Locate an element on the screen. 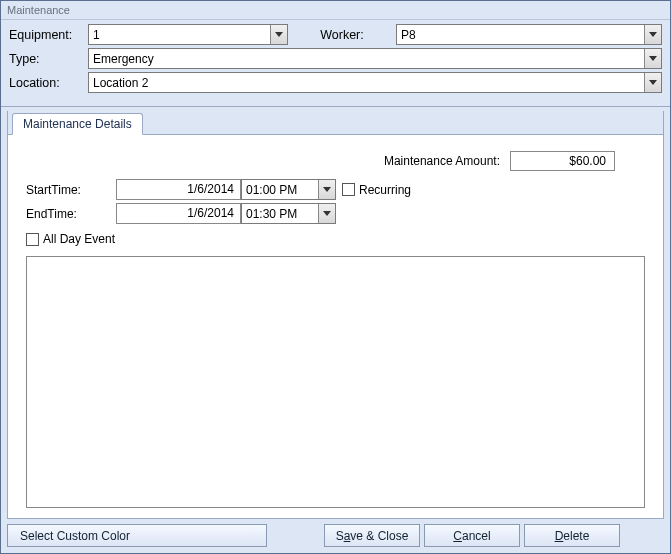 Image resolution: width=671 pixels, height=554 pixels. worker-dropdown is located at coordinates (529, 34).